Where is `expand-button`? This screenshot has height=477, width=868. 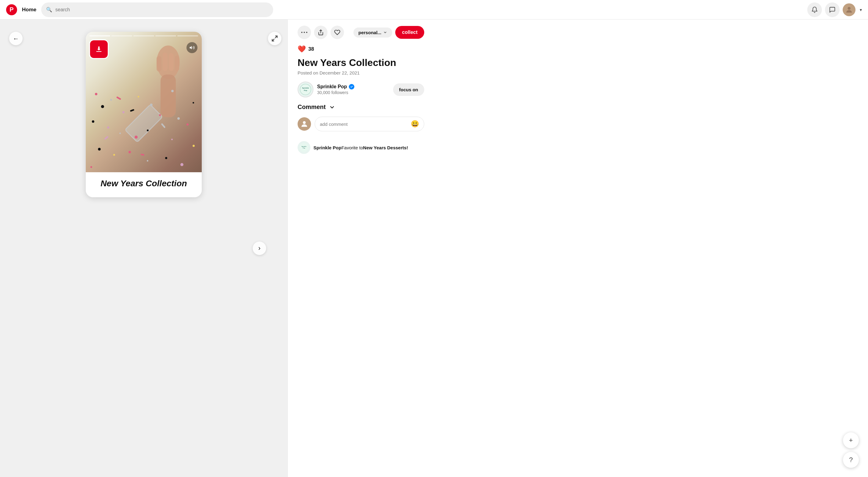 expand-button is located at coordinates (275, 38).